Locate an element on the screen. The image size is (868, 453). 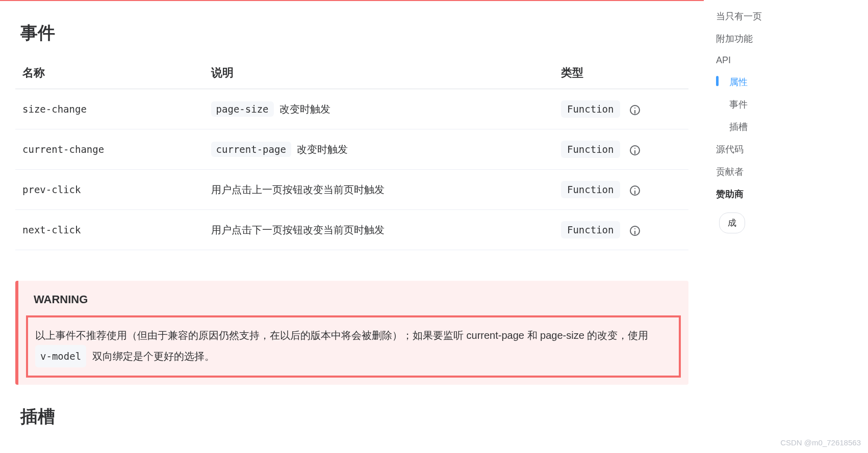
col-desc-header: 说明 is located at coordinates (379, 73).